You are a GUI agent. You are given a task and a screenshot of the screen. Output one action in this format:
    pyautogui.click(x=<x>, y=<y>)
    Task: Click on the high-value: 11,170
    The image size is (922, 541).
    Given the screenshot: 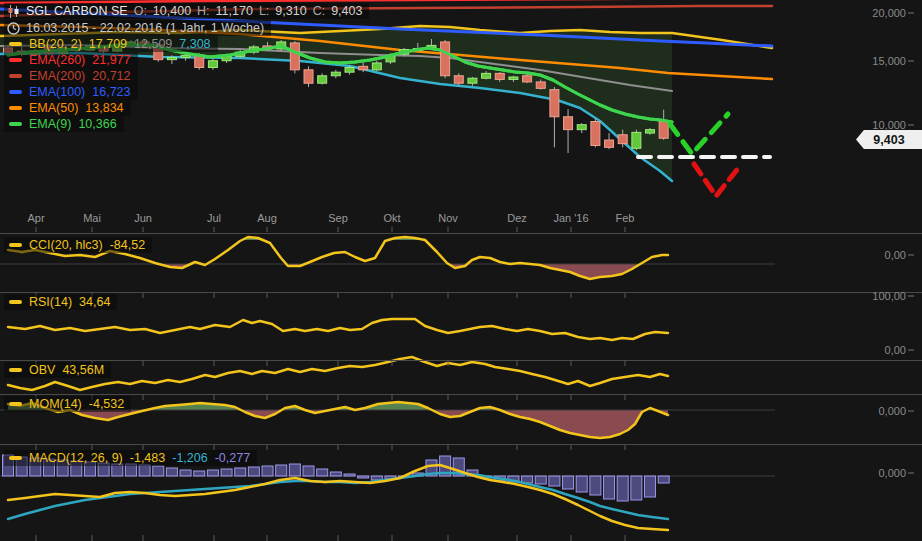 What is the action you would take?
    pyautogui.click(x=234, y=11)
    